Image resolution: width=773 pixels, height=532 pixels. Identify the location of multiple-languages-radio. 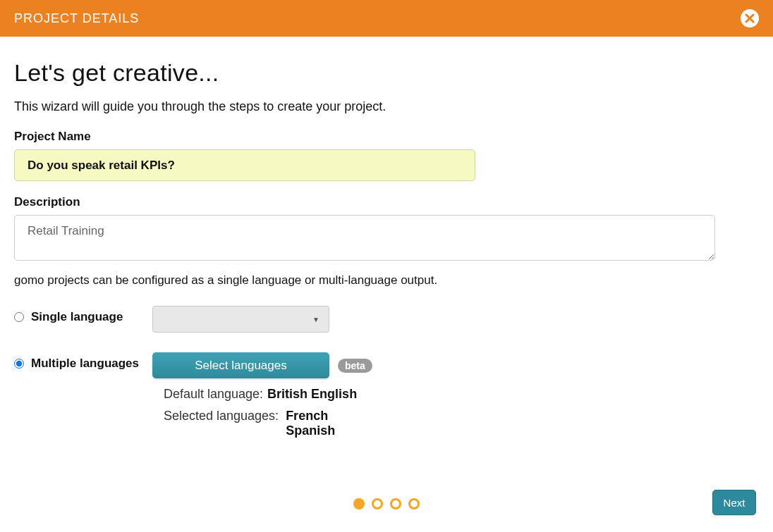
(19, 364).